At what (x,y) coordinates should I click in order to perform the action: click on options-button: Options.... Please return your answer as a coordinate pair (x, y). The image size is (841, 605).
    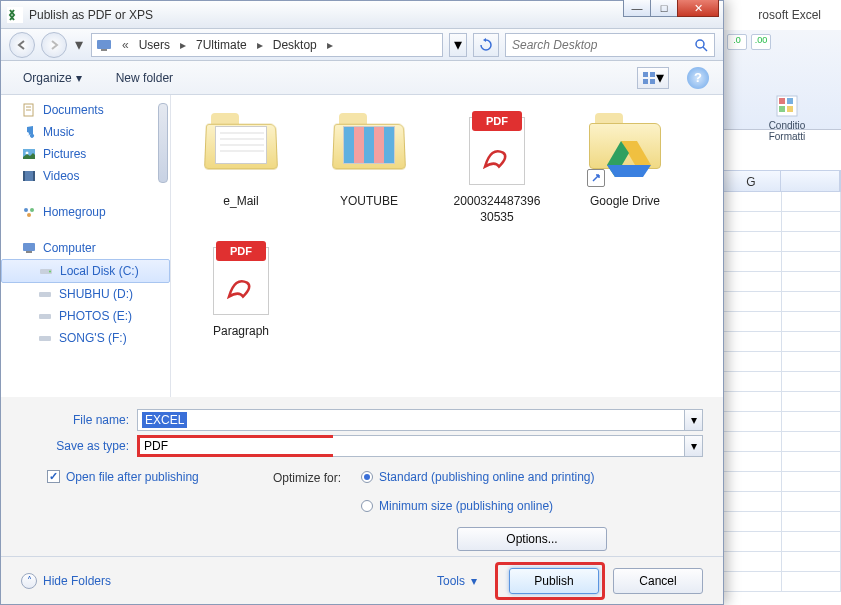
    Looking at the image, I should click on (532, 539).